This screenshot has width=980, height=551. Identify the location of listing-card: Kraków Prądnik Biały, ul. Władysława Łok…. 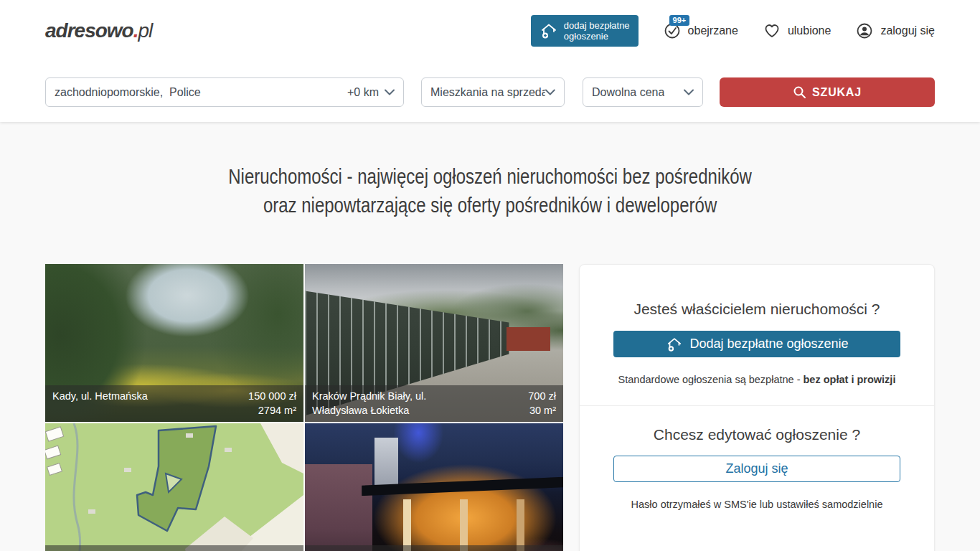
(434, 343).